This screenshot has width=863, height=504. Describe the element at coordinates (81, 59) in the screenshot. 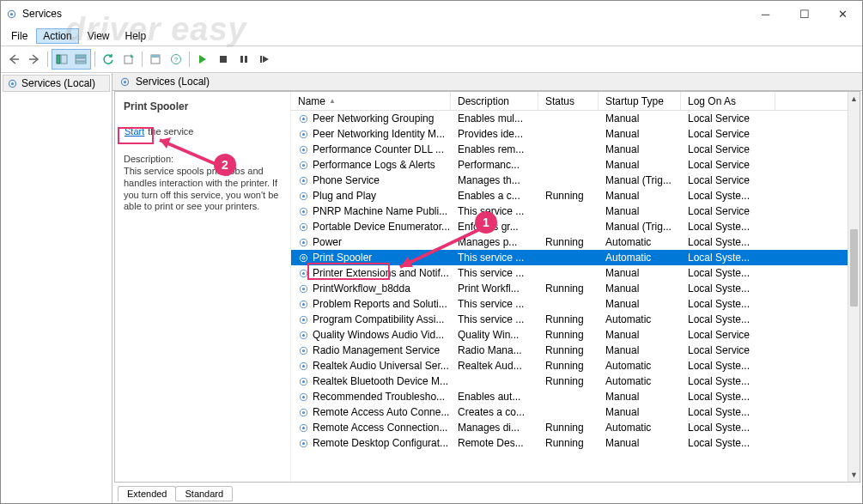

I see `details-view-button` at that location.